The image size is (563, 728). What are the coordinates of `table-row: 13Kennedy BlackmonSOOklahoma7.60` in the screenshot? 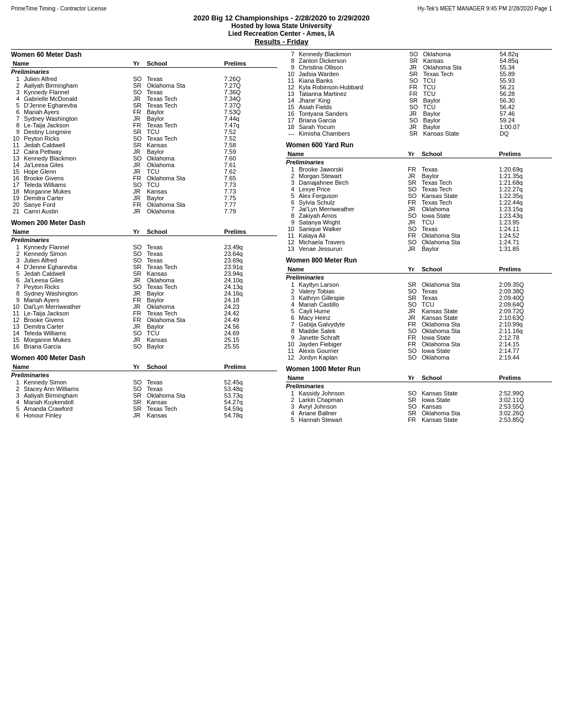 It's located at (144, 158).